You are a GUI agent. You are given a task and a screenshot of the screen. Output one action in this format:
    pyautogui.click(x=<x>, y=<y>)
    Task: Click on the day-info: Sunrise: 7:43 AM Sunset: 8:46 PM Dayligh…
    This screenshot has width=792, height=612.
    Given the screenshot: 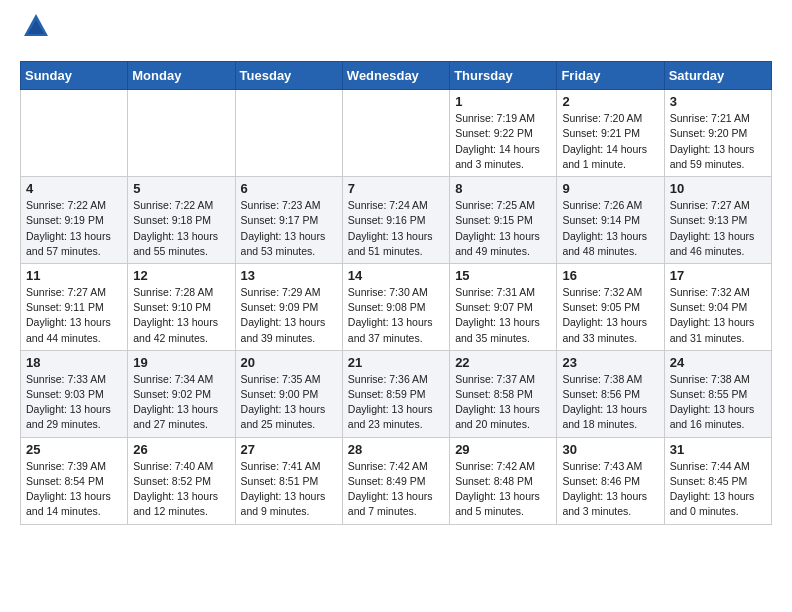 What is the action you would take?
    pyautogui.click(x=610, y=490)
    